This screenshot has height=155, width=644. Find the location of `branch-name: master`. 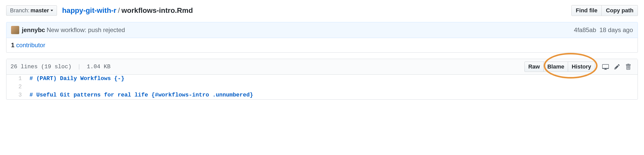

branch-name: master is located at coordinates (40, 11).